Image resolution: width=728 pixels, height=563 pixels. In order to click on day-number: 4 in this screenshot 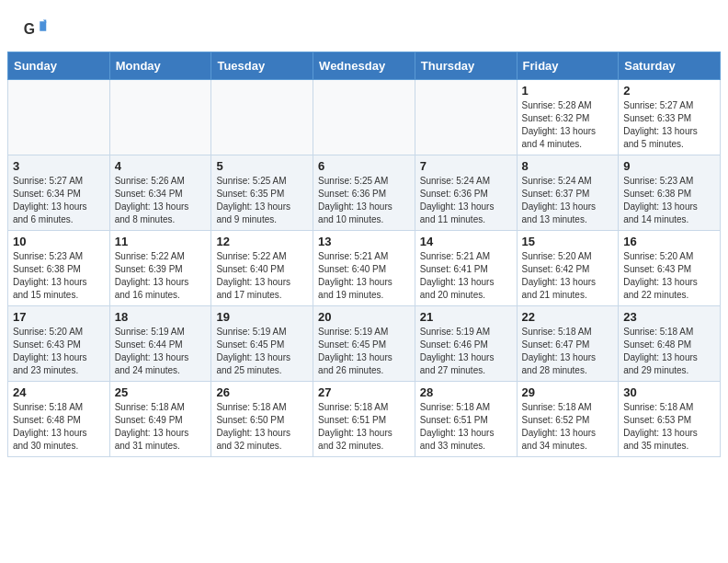, I will do `click(161, 166)`.